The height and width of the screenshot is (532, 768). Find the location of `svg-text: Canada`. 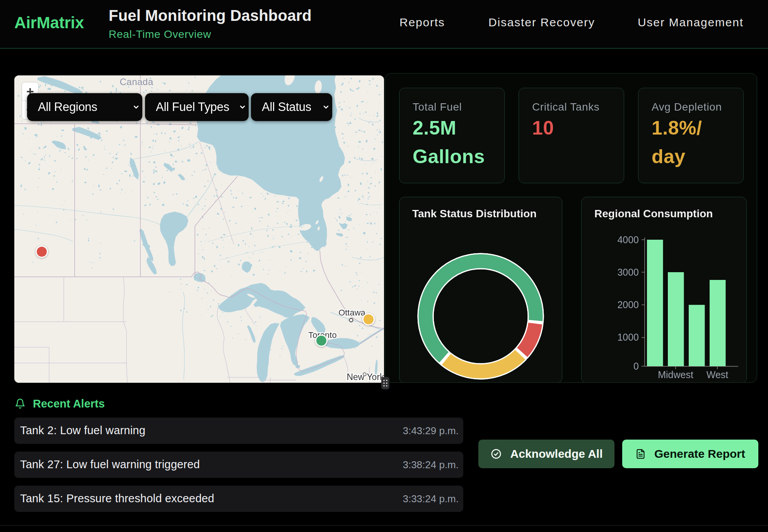

svg-text: Canada is located at coordinates (136, 82).